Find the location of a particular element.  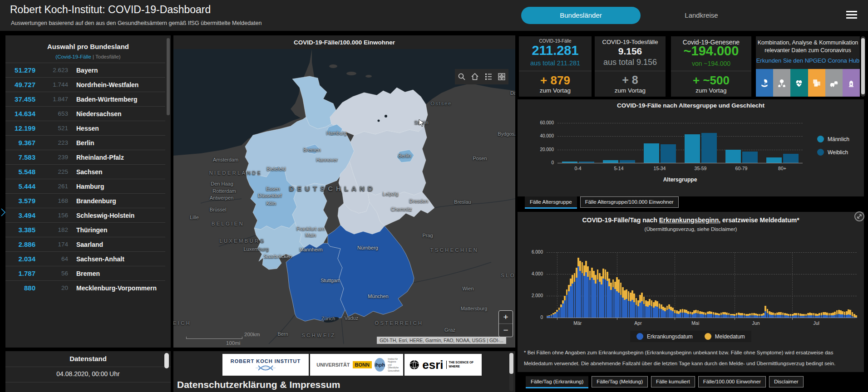

bundesland-row: 3.494156Schleswig-Holstein is located at coordinates (85, 215).